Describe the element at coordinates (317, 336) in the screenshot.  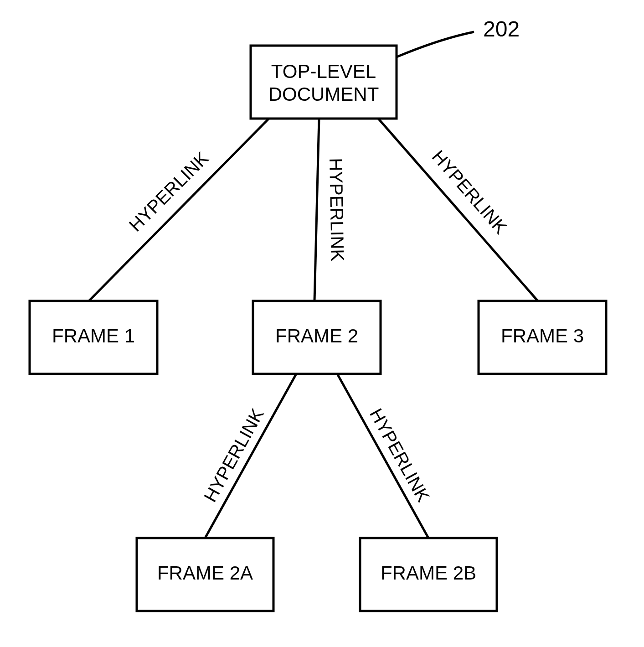
I see `svg-text: FRAME 2` at that location.